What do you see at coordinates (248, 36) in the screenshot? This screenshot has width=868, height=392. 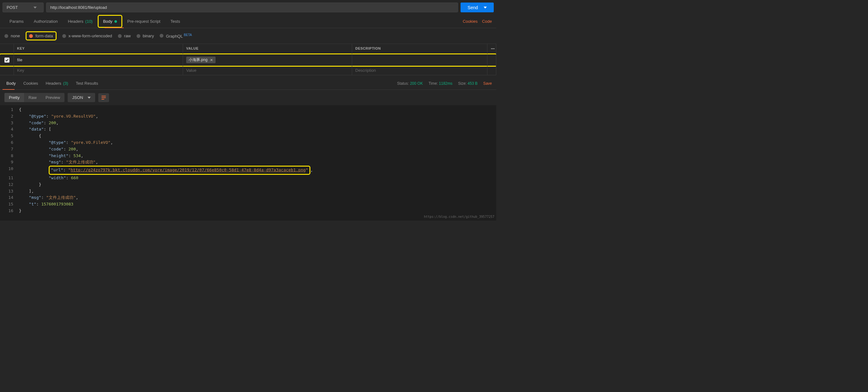 I see `body-type-row: none form-data x-www-form-urlencoded raw…` at bounding box center [248, 36].